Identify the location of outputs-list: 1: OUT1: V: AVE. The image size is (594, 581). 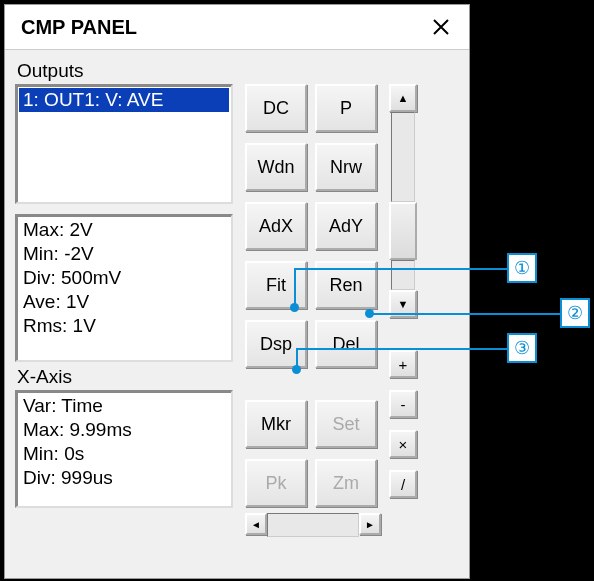
(124, 144).